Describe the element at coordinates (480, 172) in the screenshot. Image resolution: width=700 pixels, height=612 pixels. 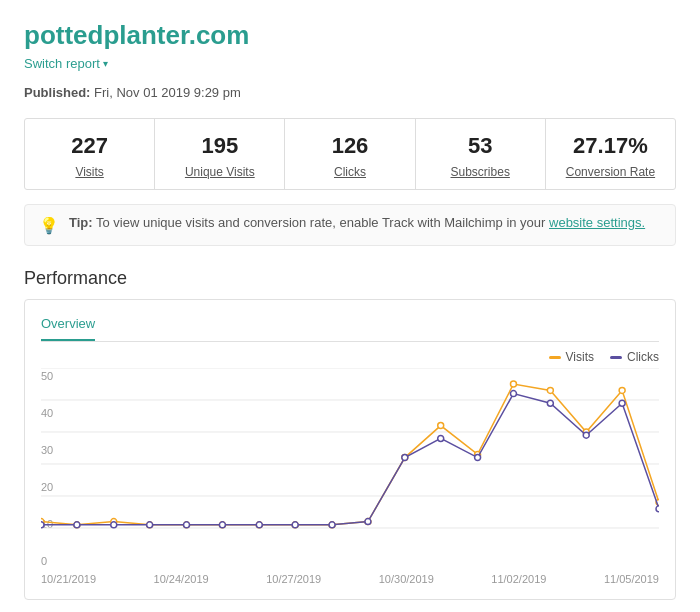
I see `subscribes-label: Subscribes` at that location.